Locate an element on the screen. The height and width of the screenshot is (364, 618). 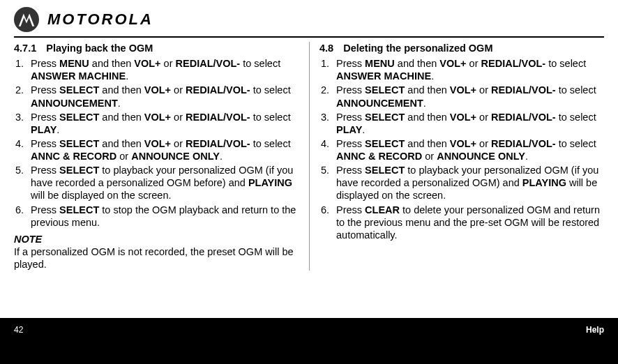
note-heading: NOTE is located at coordinates (156, 239).